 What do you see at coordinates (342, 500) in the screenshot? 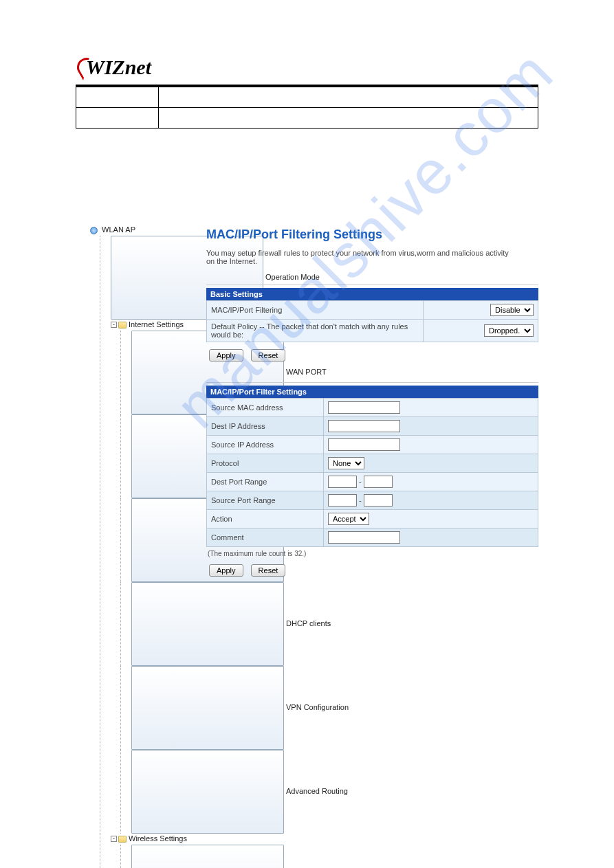
I see `source-port-from-input` at bounding box center [342, 500].